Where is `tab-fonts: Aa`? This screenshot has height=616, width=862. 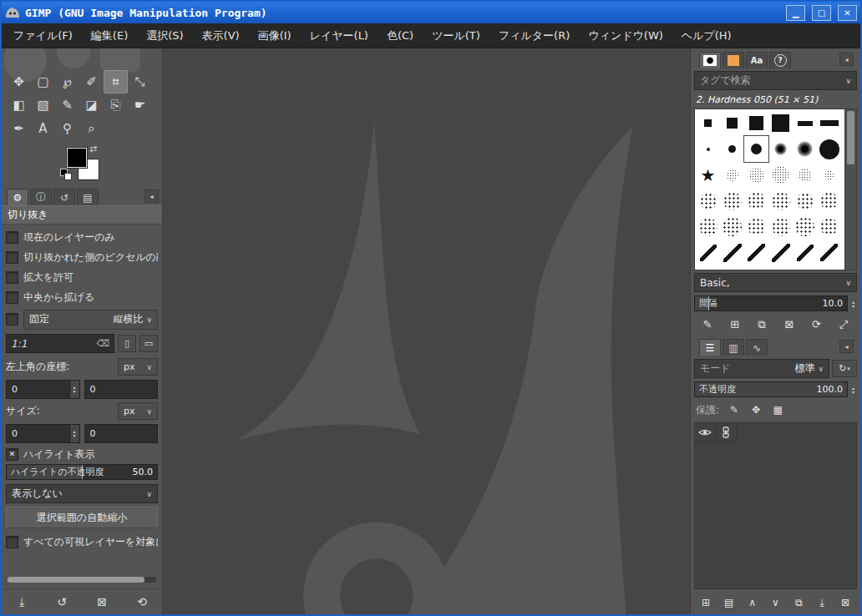
tab-fonts: Aa is located at coordinates (757, 60).